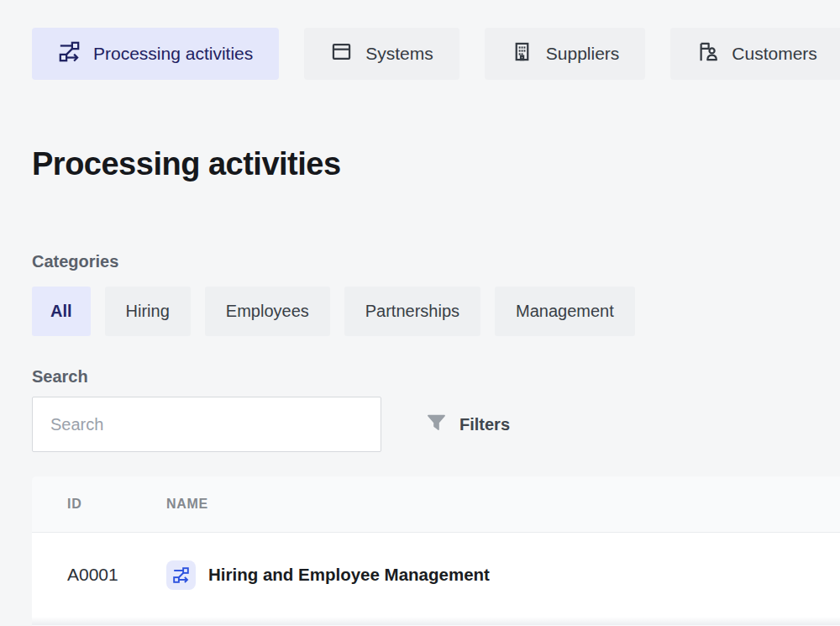  I want to click on tab-label: Suppliers, so click(583, 54).